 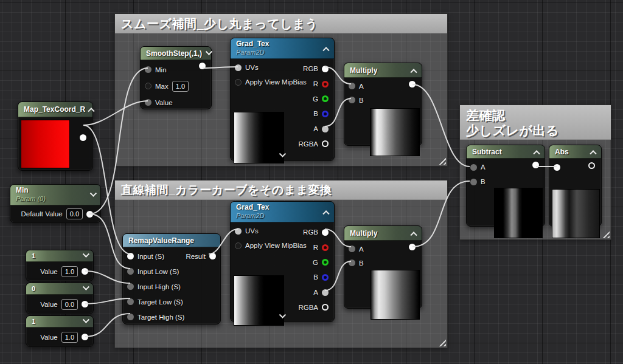 I want to click on node-title: Abs, so click(x=562, y=152).